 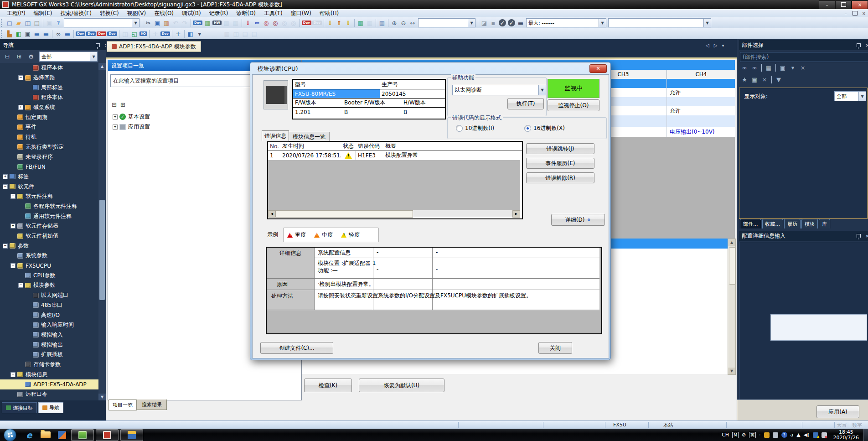 I want to click on nav-tree-item: +未登录程序, so click(x=49, y=157).